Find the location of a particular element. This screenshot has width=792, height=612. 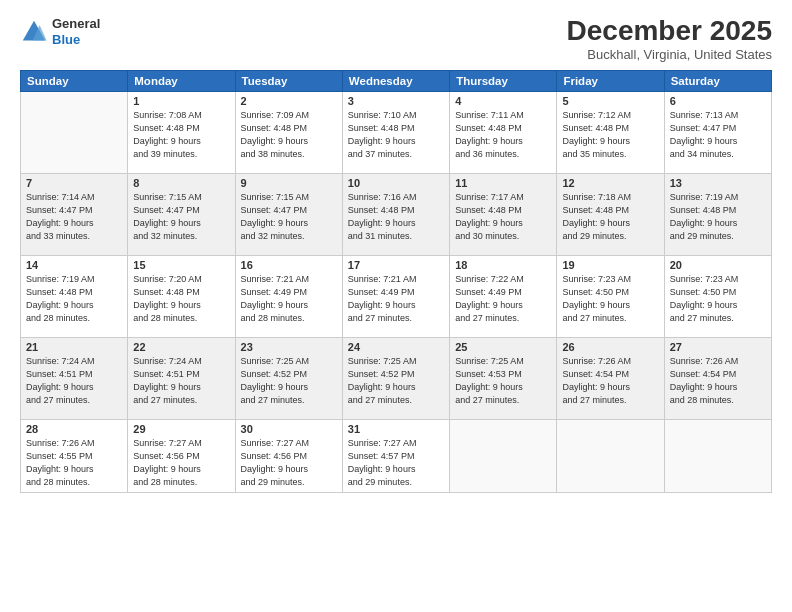

table-row: 23Sunrise: 7:25 AMSunset: 4:52 PMDayligh… is located at coordinates (288, 378).